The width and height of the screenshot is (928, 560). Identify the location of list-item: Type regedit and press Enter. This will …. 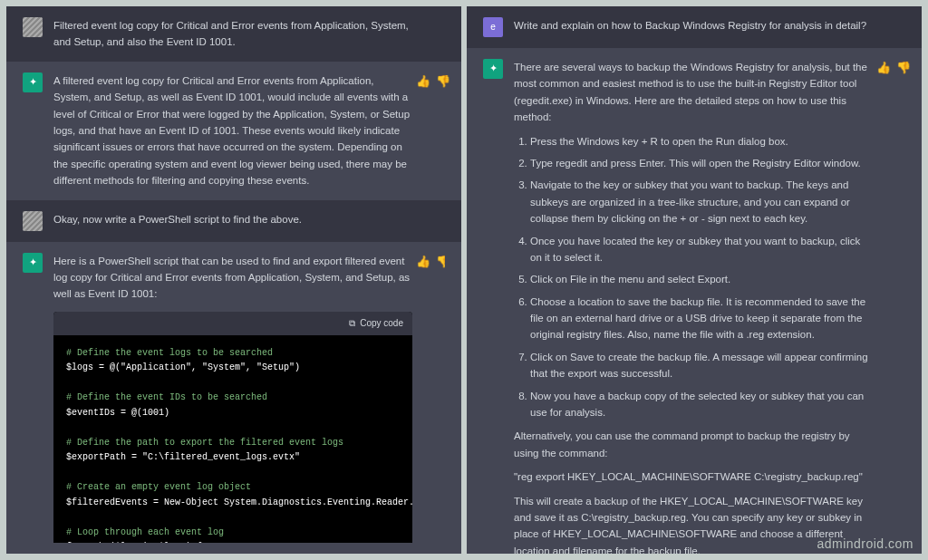
(701, 163).